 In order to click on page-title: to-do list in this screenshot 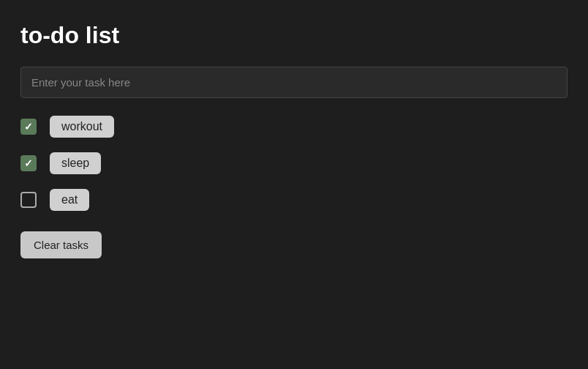, I will do `click(294, 35)`.